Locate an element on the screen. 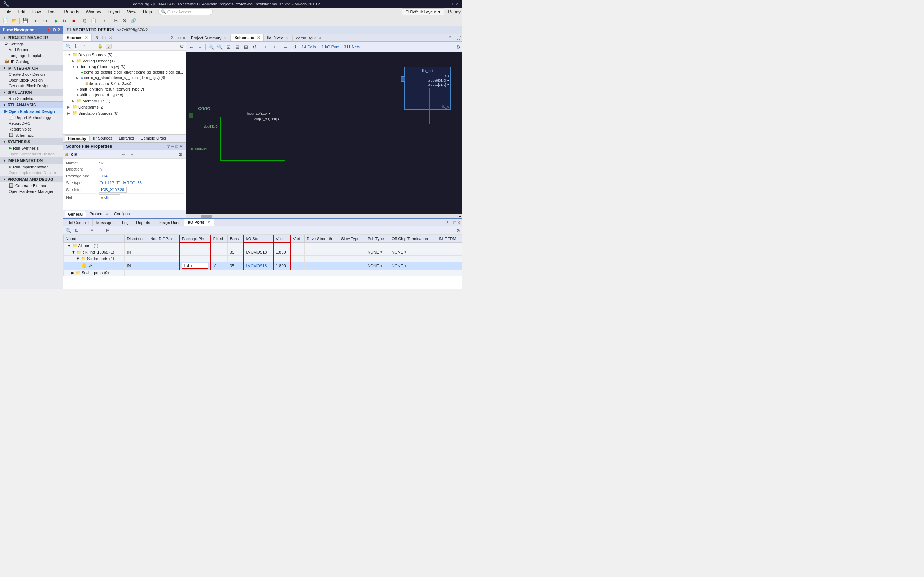  tab-demo-sg-v: demo_sg.v ✕ is located at coordinates (309, 38).